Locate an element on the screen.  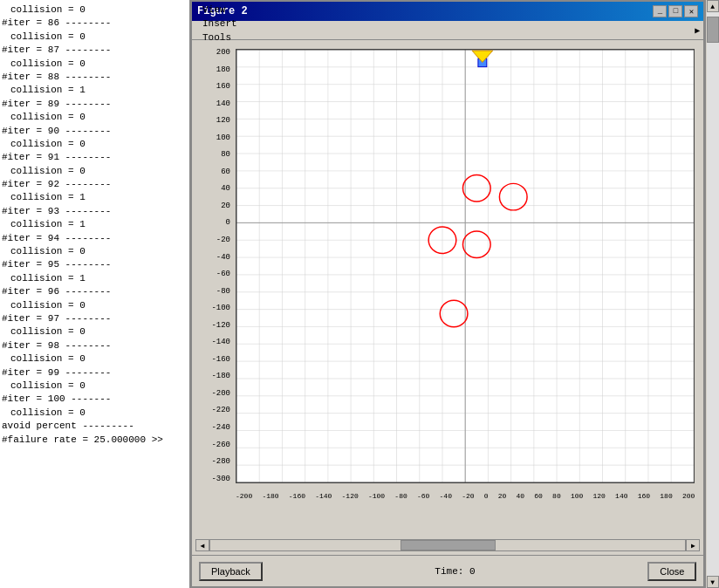
playback-button: Playback is located at coordinates (230, 571).